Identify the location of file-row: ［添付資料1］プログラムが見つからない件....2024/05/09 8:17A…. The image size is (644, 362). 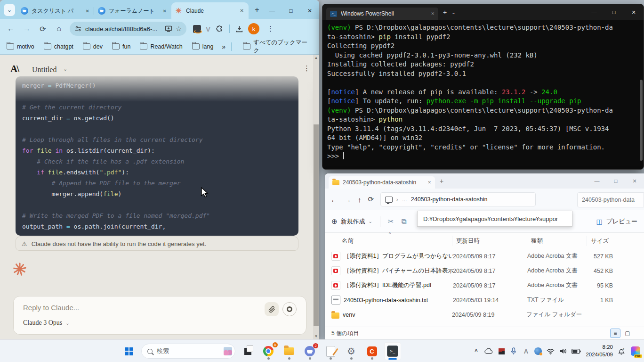
(484, 256).